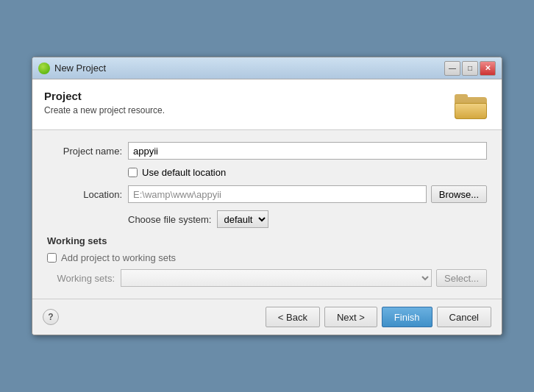 Image resolution: width=534 pixels, height=392 pixels. I want to click on finish-button: Finish, so click(407, 317).